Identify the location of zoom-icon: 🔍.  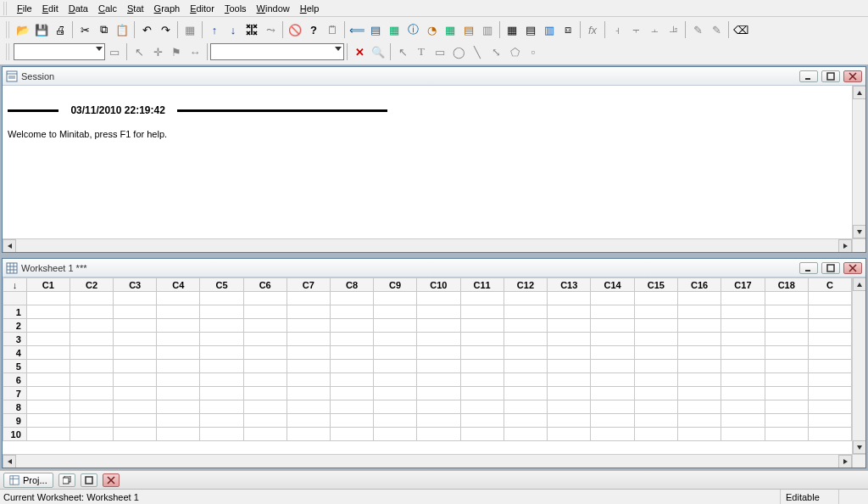
(378, 52).